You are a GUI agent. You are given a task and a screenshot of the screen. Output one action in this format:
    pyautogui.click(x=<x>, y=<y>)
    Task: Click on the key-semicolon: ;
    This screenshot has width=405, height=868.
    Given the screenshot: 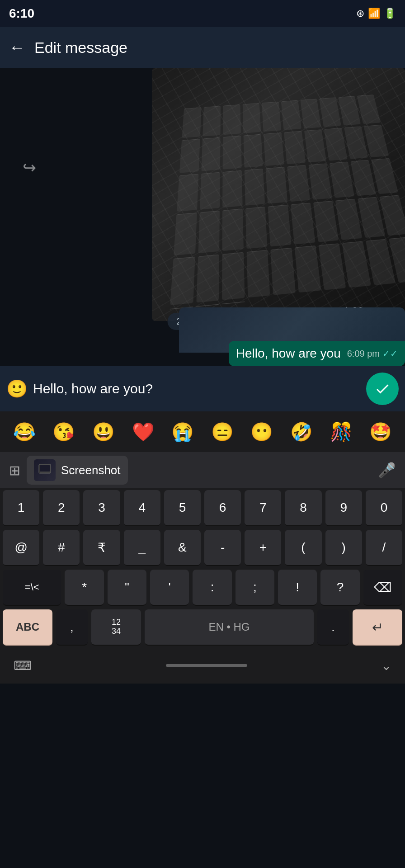 What is the action you would take?
    pyautogui.click(x=255, y=588)
    